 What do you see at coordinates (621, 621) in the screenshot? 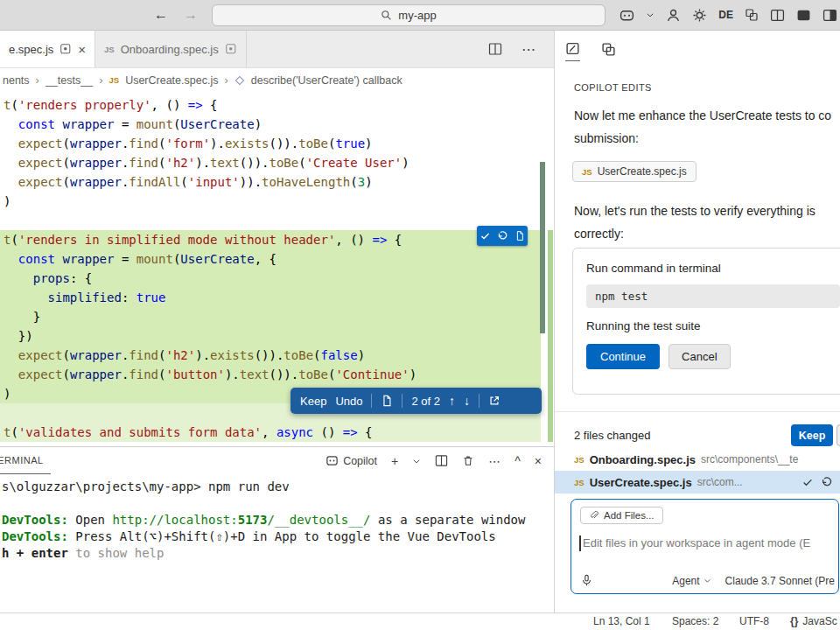
I see `cursor-position: Ln 13, Col 1` at bounding box center [621, 621].